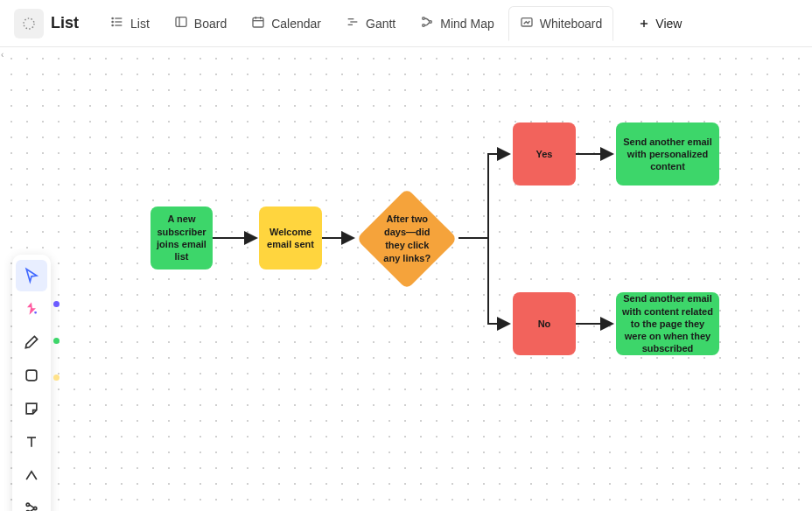  What do you see at coordinates (668, 324) in the screenshot?
I see `node-no-action: Send another email with content related …` at bounding box center [668, 324].